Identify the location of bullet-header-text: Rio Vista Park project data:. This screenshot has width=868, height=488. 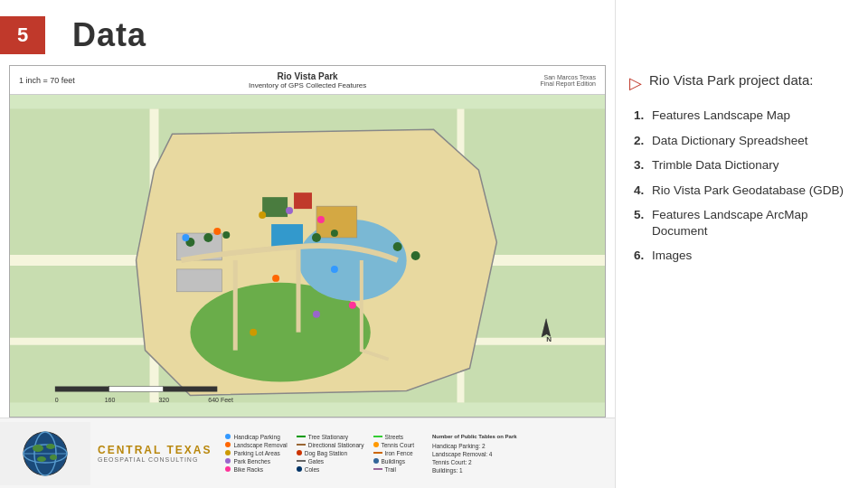
(731, 80).